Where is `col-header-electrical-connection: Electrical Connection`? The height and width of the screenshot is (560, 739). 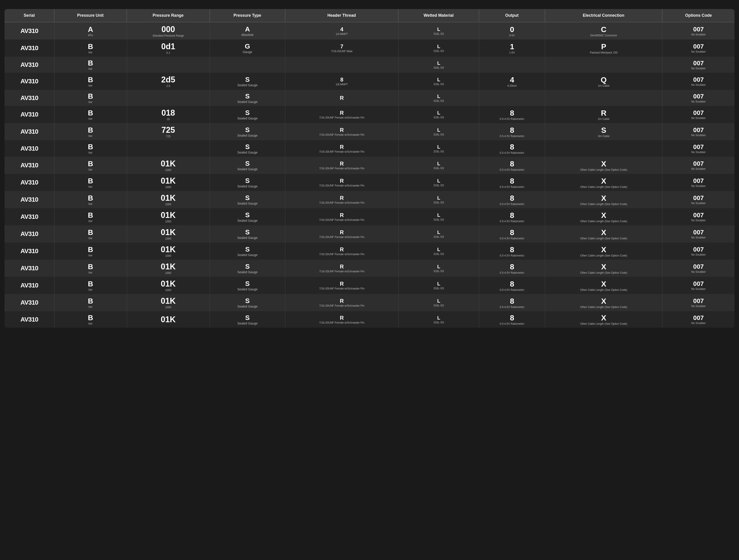
col-header-electrical-connection: Electrical Connection is located at coordinates (604, 16).